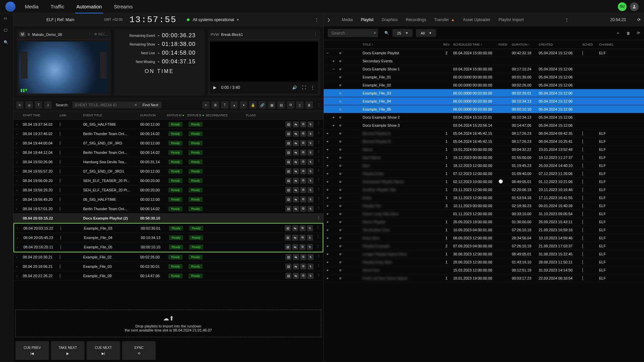  Describe the element at coordinates (484, 125) in the screenshot. I see `playlist-row: +≡Docs Example Show 303.04.2024 15:20:56…` at that location.